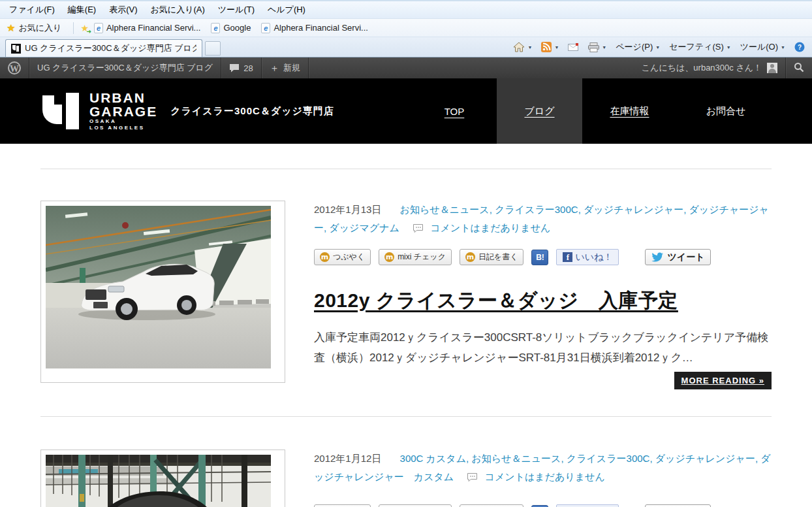 The image size is (812, 507). What do you see at coordinates (347, 209) in the screenshot?
I see `post-date: 2012年1月13日` at bounding box center [347, 209].